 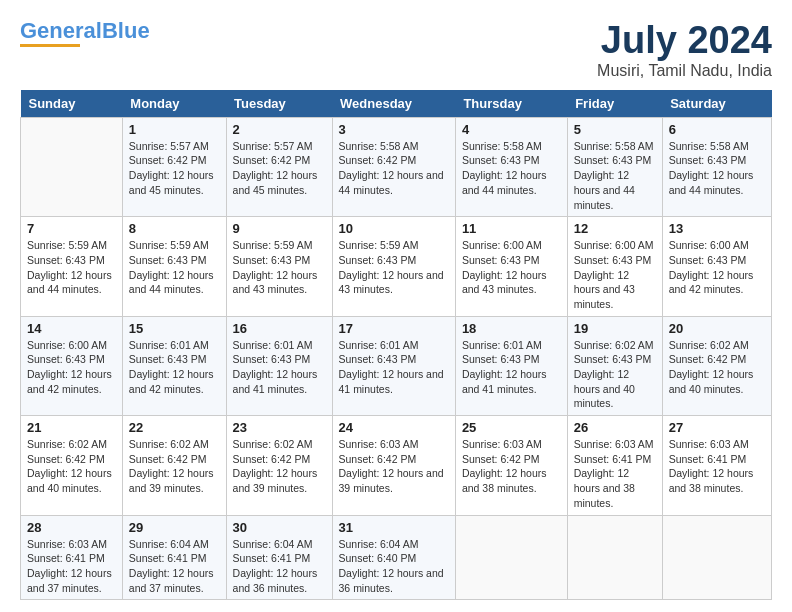 What do you see at coordinates (279, 466) in the screenshot?
I see `cal-cell: 23Sunrise: 6:02 AM Sunset: 6:42 PM Dayli…` at bounding box center [279, 466].